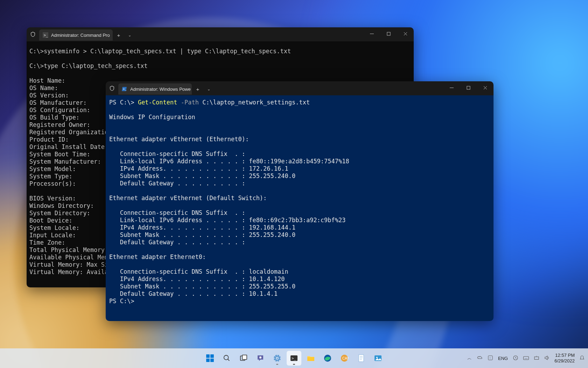 The image size is (588, 368). I want to click on ps-tab: >_ Administrator: Windows Powe ✕, so click(155, 89).